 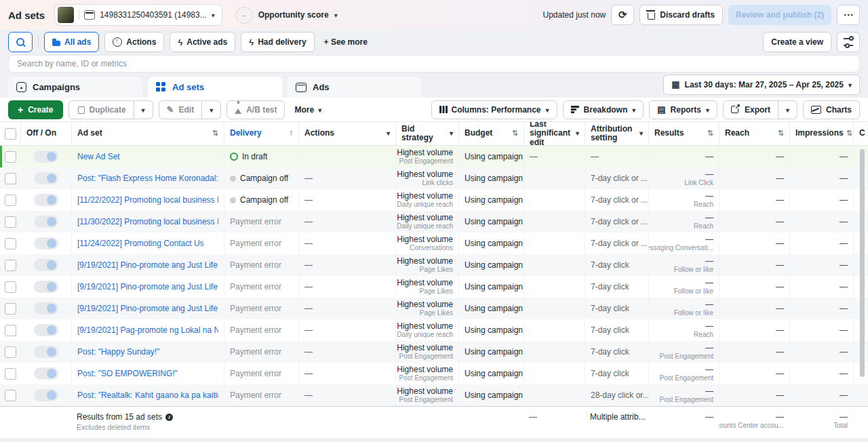 What do you see at coordinates (148, 374) in the screenshot?
I see `ad-set-name-link: Post: "SO EMPOWERING!"` at bounding box center [148, 374].